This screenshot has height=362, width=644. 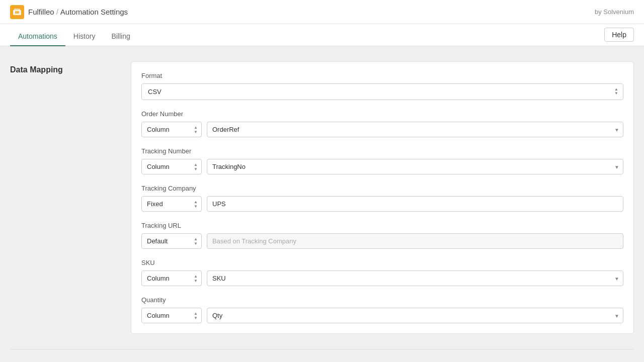 What do you see at coordinates (172, 167) in the screenshot?
I see `tracking-number-type-select: Column Fixed` at bounding box center [172, 167].